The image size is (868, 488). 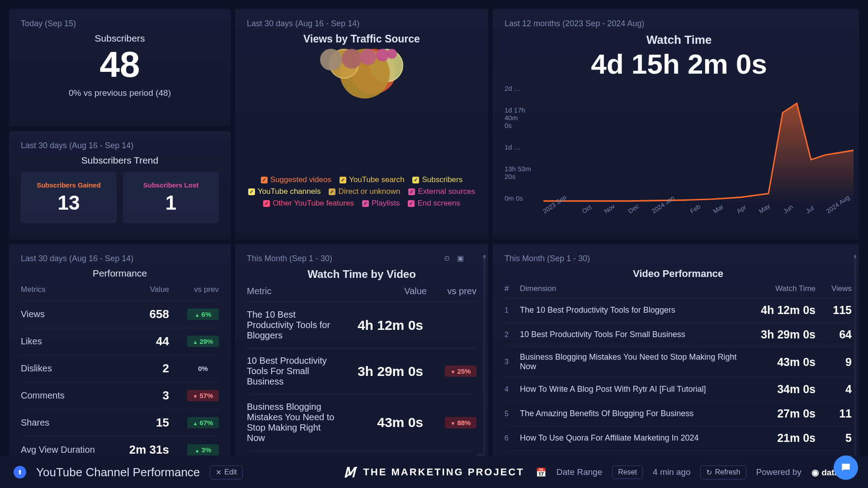 I want to click on bubble-chart, so click(x=362, y=112).